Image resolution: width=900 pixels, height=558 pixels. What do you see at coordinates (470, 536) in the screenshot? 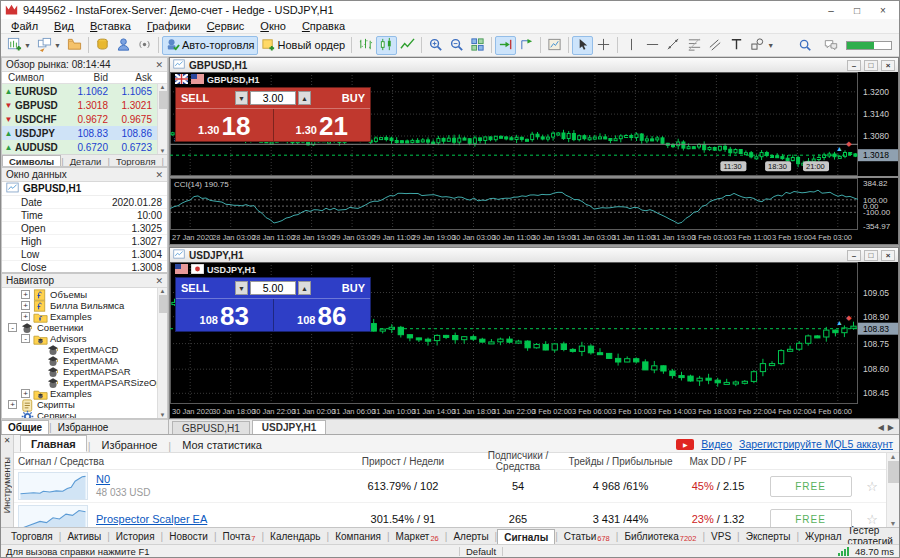
I see `bottom-tab-Алерты: Алерты` at bounding box center [470, 536].